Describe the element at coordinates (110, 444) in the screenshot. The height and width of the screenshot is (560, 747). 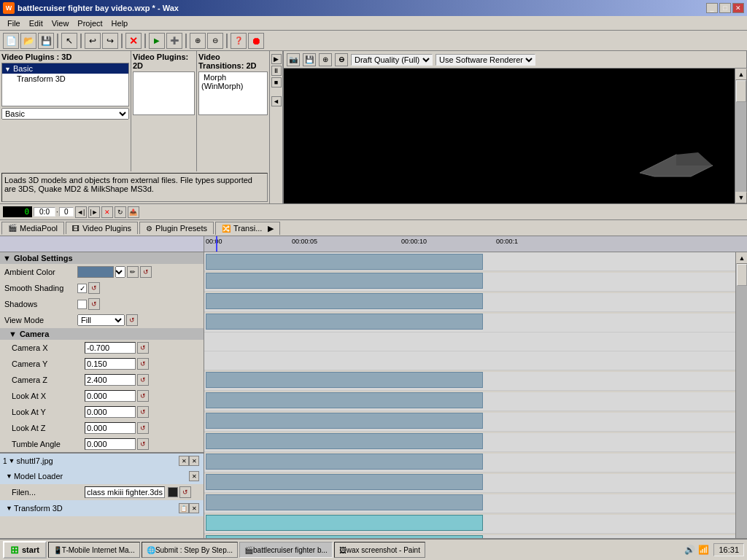
I see `tumble-angle-input: 0.000` at that location.